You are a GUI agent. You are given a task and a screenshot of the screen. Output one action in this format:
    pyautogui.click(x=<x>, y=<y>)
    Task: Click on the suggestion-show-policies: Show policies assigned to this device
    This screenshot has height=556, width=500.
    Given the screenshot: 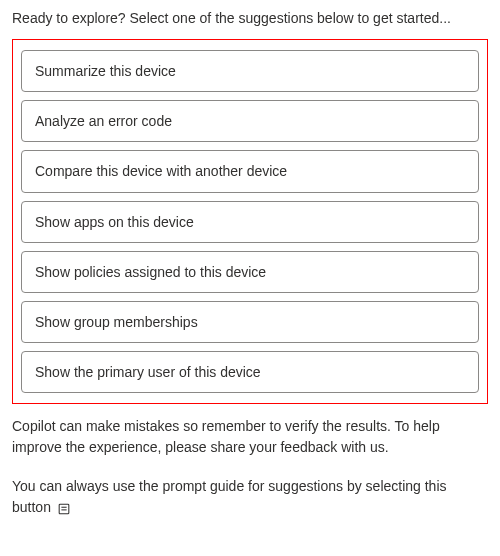 What is the action you would take?
    pyautogui.click(x=250, y=272)
    